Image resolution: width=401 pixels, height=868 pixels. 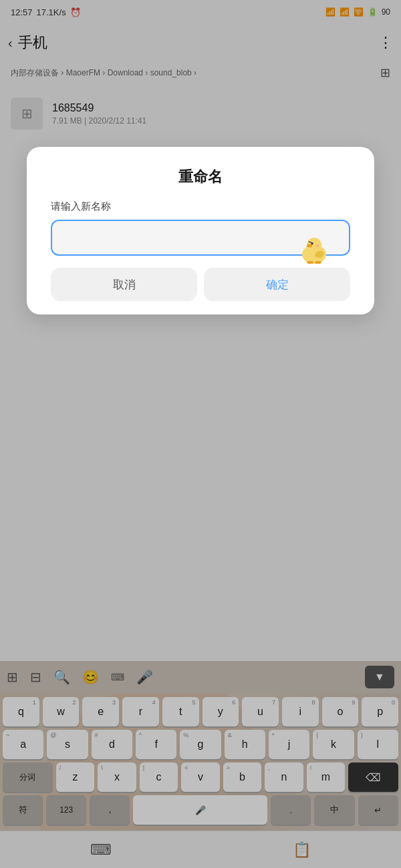 What do you see at coordinates (314, 249) in the screenshot?
I see `mascot-duck` at bounding box center [314, 249].